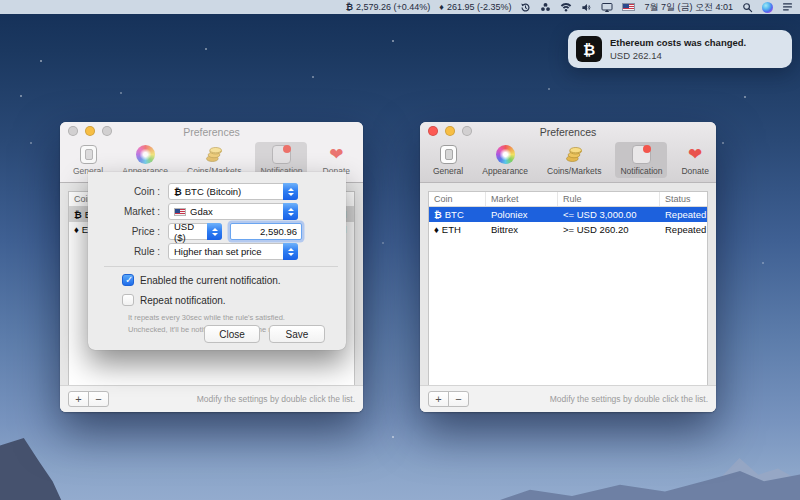 The width and height of the screenshot is (800, 500). What do you see at coordinates (678, 56) in the screenshot?
I see `notification-subtitle: USD 262.14` at bounding box center [678, 56].